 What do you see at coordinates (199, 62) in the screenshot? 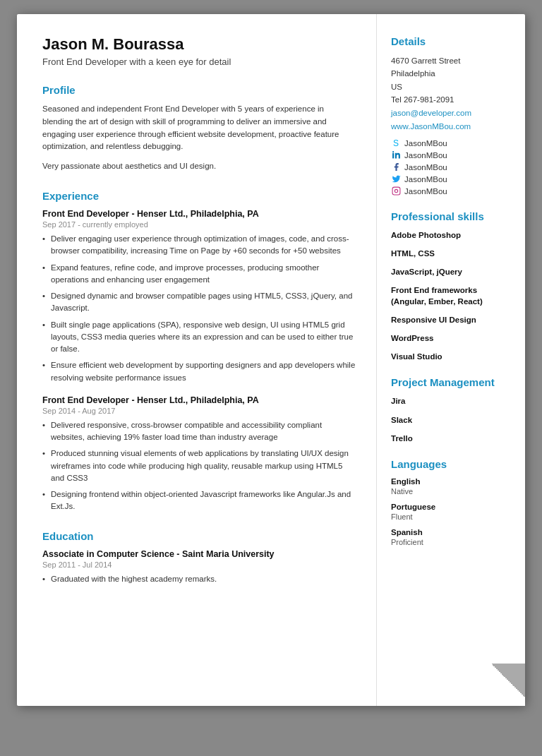
I see `candidate-title: Front End Developer with a keen eye for …` at bounding box center [199, 62].